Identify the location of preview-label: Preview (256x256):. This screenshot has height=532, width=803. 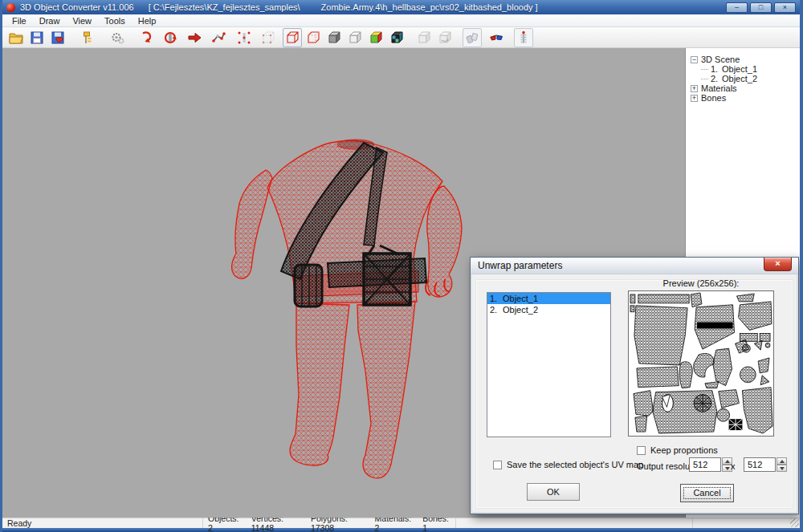
(701, 283).